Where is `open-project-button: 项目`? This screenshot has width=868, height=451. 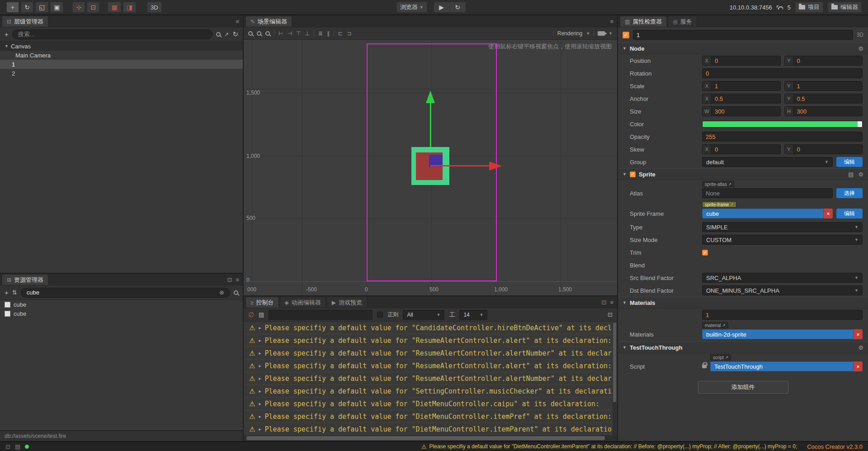
open-project-button: 项目 is located at coordinates (809, 7).